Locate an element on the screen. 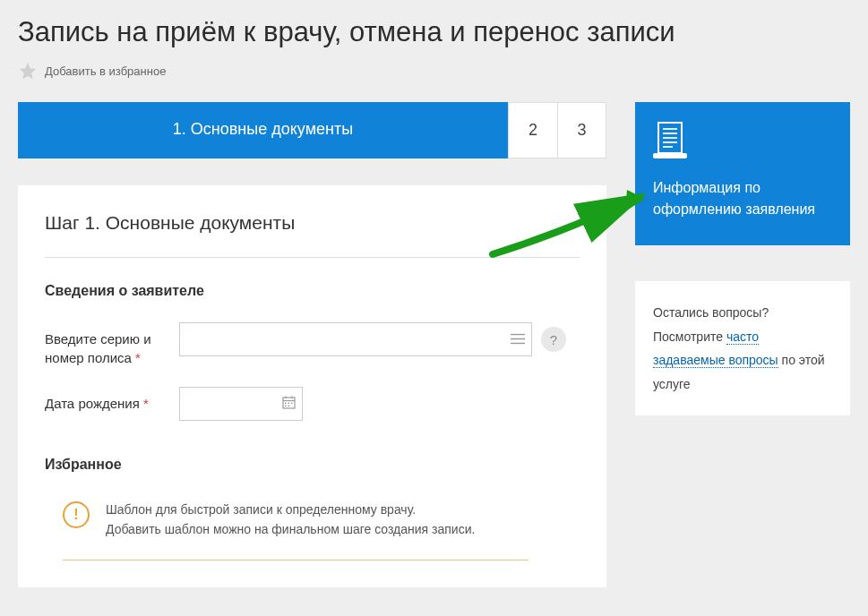 Image resolution: width=868 pixels, height=616 pixels. hint-text: Шаблон для быстрой записи к определенном… is located at coordinates (290, 519).